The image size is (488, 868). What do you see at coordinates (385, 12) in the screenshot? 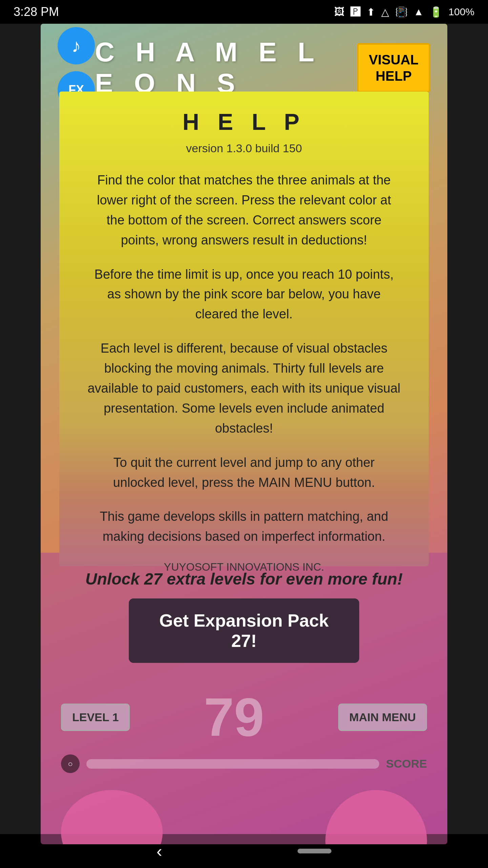
I see `drive-icon: △` at bounding box center [385, 12].